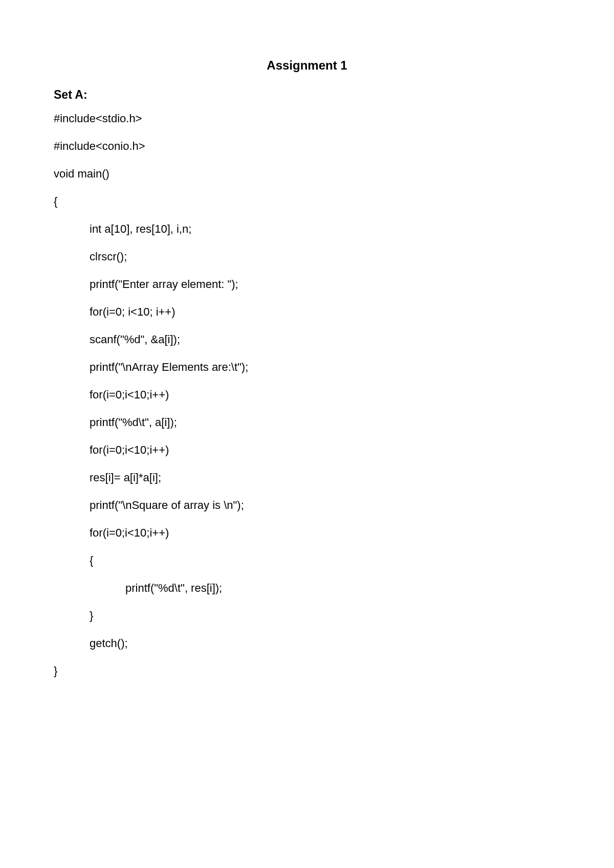 The image size is (614, 868). Describe the element at coordinates (307, 478) in the screenshot. I see `code-line: res[i]= a[i]*a[i];` at that location.